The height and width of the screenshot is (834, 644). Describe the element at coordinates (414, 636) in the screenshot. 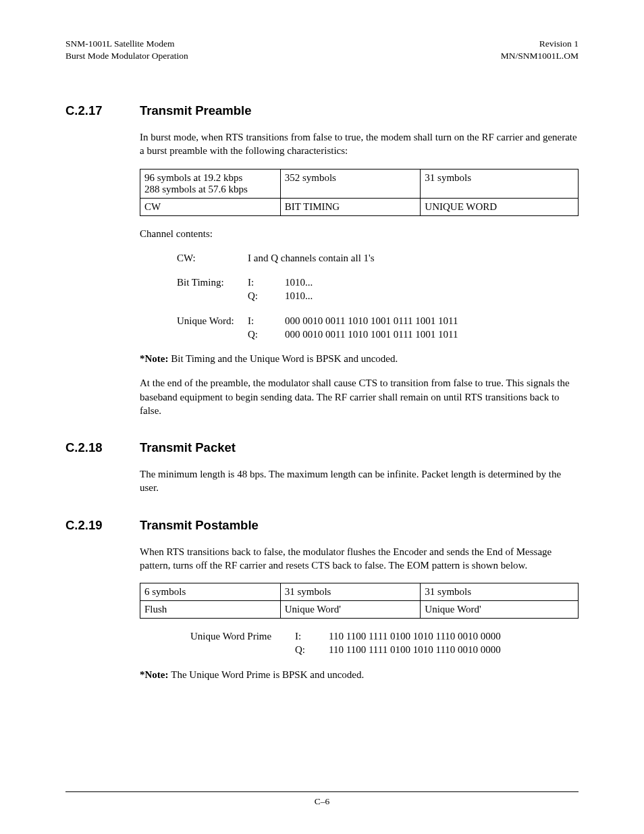

I see `i-value: 110 1100 1111 0100 1010 1110 0010 0000` at that location.